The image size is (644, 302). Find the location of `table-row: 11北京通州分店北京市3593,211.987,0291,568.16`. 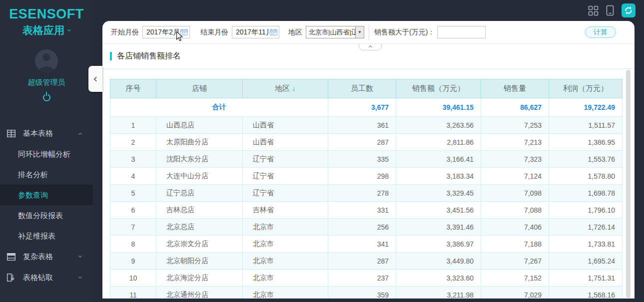

table-row: 11北京通州分店北京市3593,211.987,0291,568.16 is located at coordinates (367, 293).